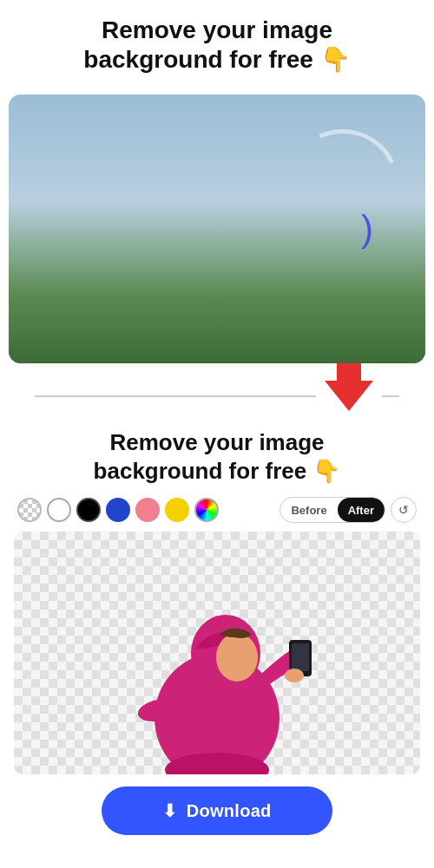  I want to click on arrow-divider, so click(217, 392).